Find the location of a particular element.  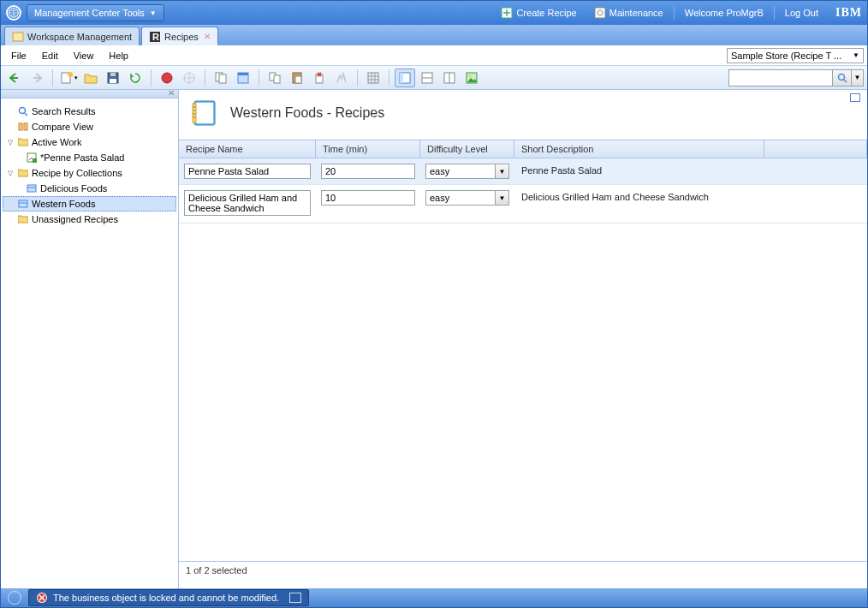

tree-label: Active Work is located at coordinates (56, 142).